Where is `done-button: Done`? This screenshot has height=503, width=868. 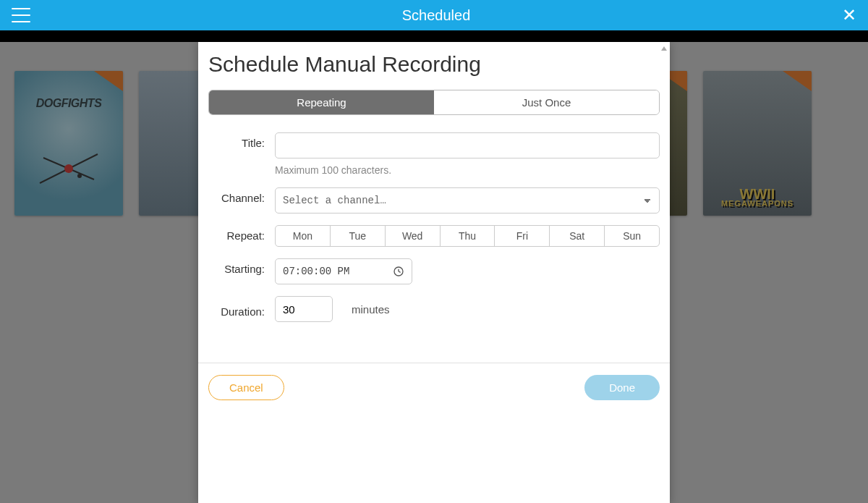
done-button: Done is located at coordinates (622, 388).